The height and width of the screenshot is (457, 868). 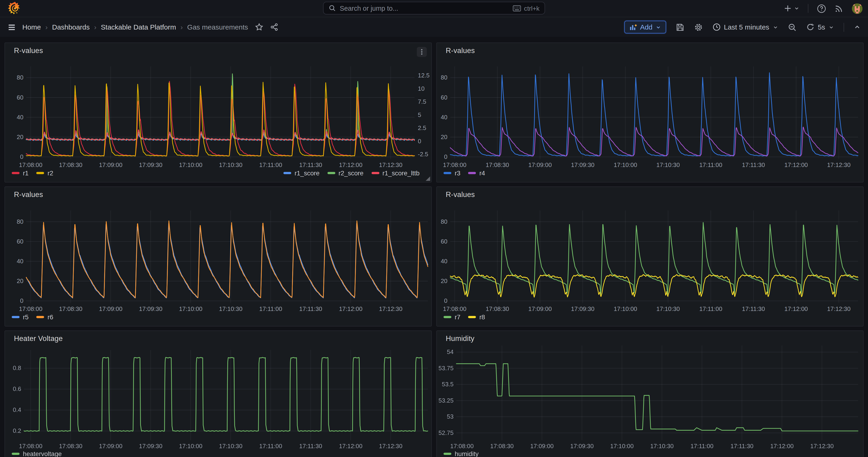 What do you see at coordinates (434, 8) in the screenshot?
I see `search-input: Search or jump to... ctrl+k` at bounding box center [434, 8].